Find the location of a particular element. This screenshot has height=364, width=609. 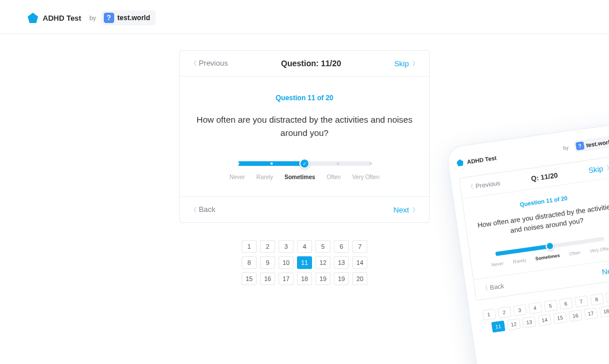

phone-pager-item: 3 is located at coordinates (520, 310).